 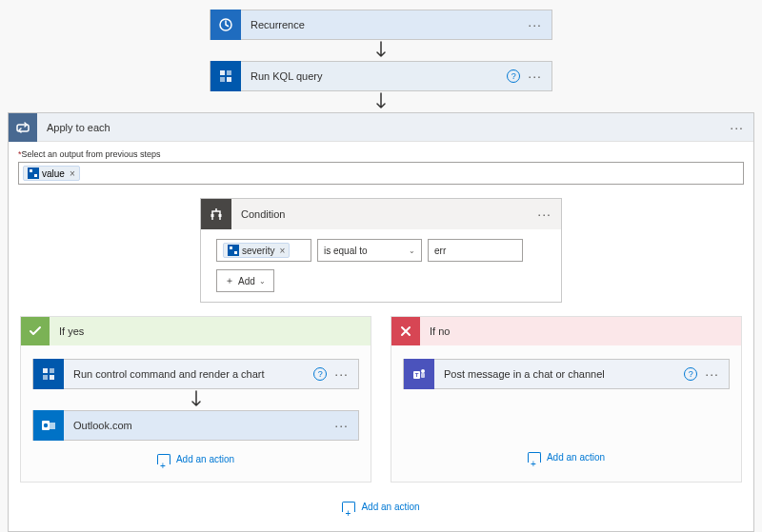 I want to click on apply-to-each-header: Apply to each ···, so click(x=381, y=128).